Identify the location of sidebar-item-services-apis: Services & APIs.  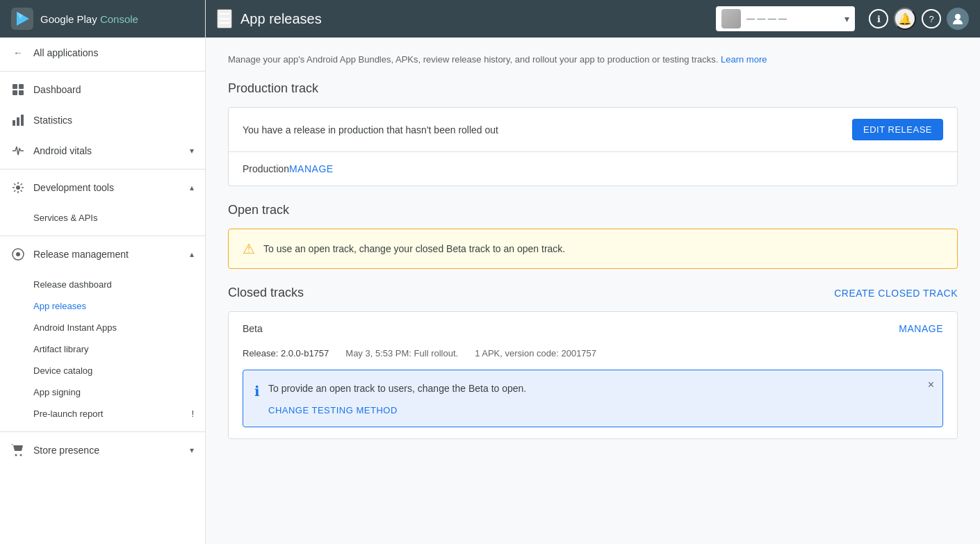
(120, 218).